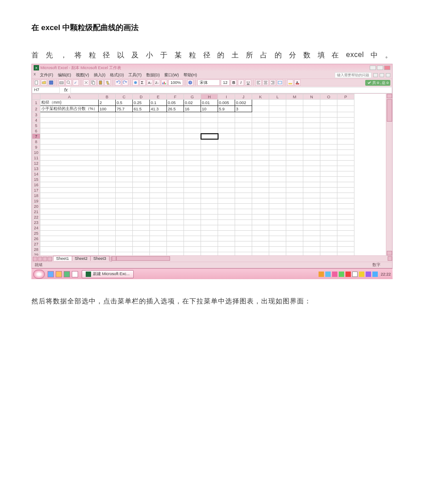 The image size is (424, 504). Describe the element at coordinates (295, 97) in the screenshot. I see `column-header: M` at that location.